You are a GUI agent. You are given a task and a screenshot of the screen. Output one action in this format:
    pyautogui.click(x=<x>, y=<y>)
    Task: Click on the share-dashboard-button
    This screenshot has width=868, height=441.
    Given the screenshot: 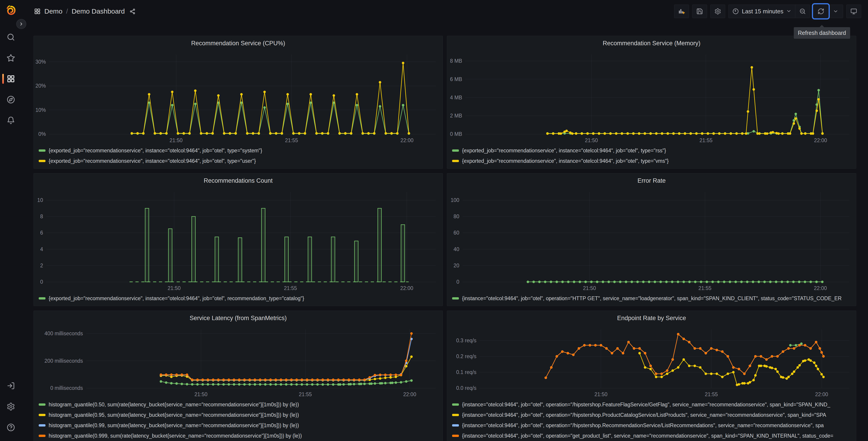 What is the action you would take?
    pyautogui.click(x=132, y=11)
    